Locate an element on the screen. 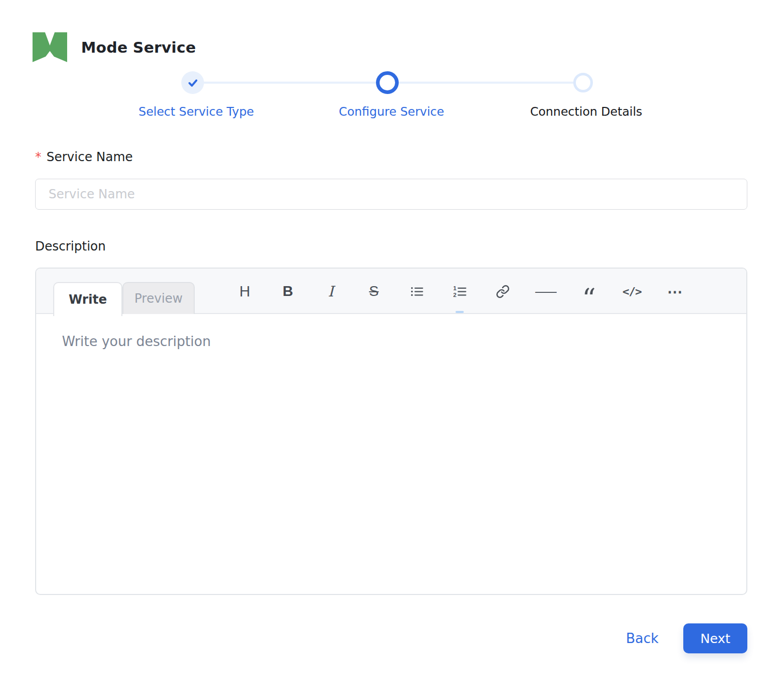 Image resolution: width=784 pixels, height=689 pixels. italic-icon: I is located at coordinates (331, 291).